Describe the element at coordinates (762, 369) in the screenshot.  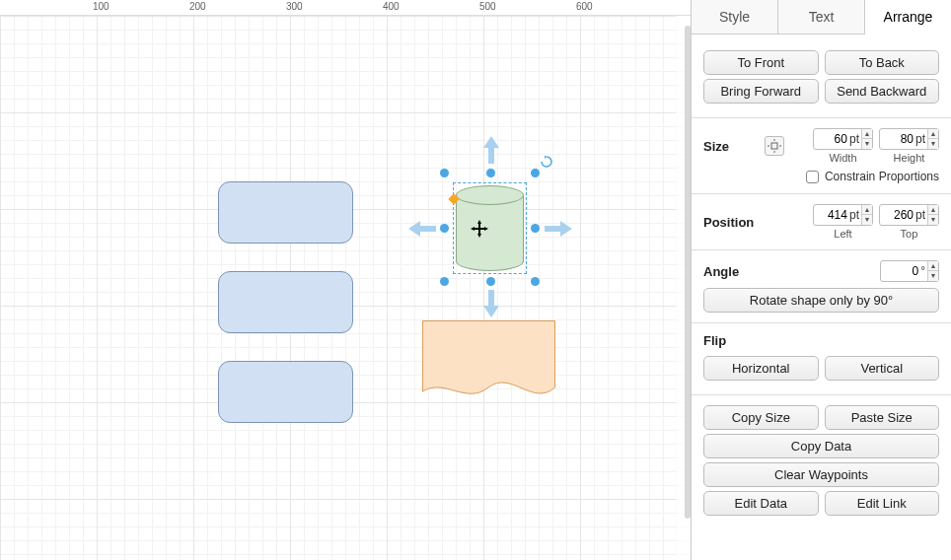
I see `flip-horizontal-button: Horizontal` at that location.